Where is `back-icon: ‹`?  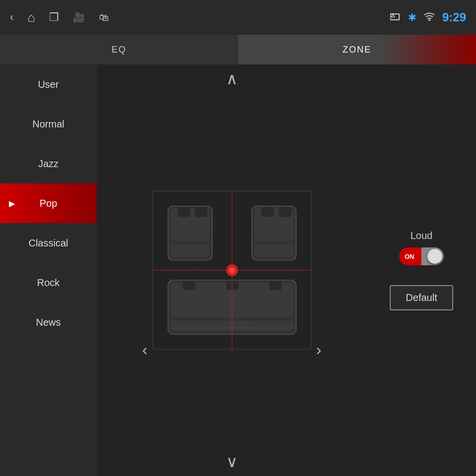
back-icon: ‹ is located at coordinates (12, 17).